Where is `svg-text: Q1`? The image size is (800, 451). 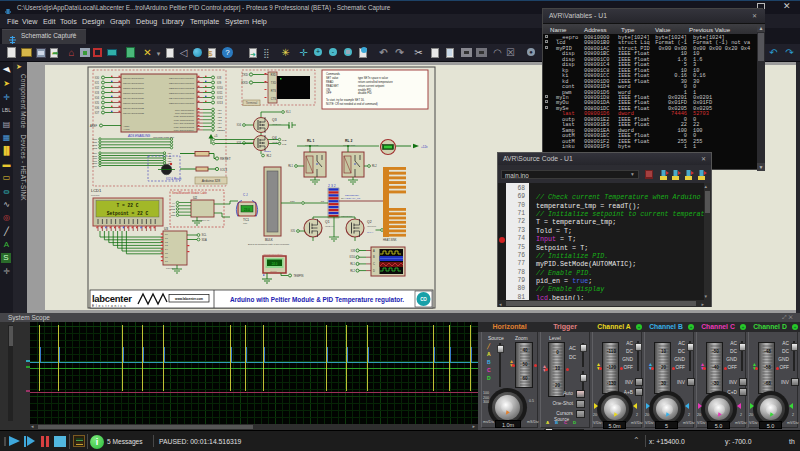
svg-text: Q1 is located at coordinates (328, 222).